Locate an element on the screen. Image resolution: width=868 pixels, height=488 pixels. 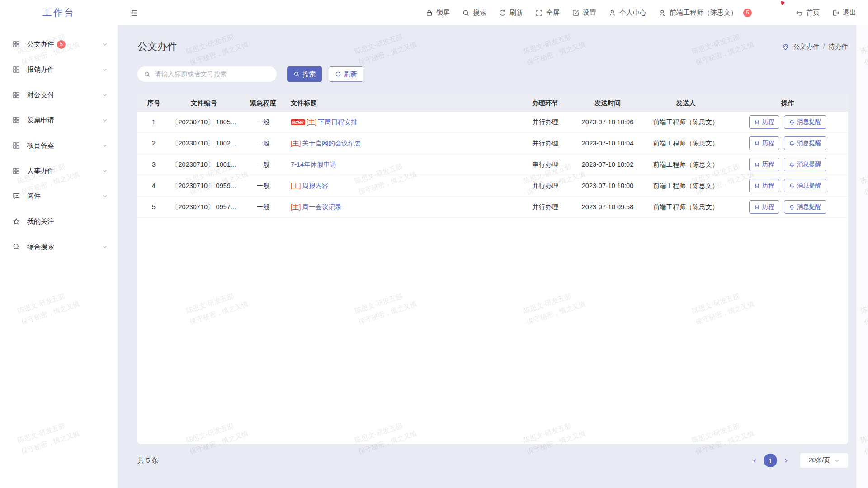
table-row: 5 〔20230710〕 0957... 一般 [主] 周一会议记录 并行办理 … is located at coordinates (493, 207).